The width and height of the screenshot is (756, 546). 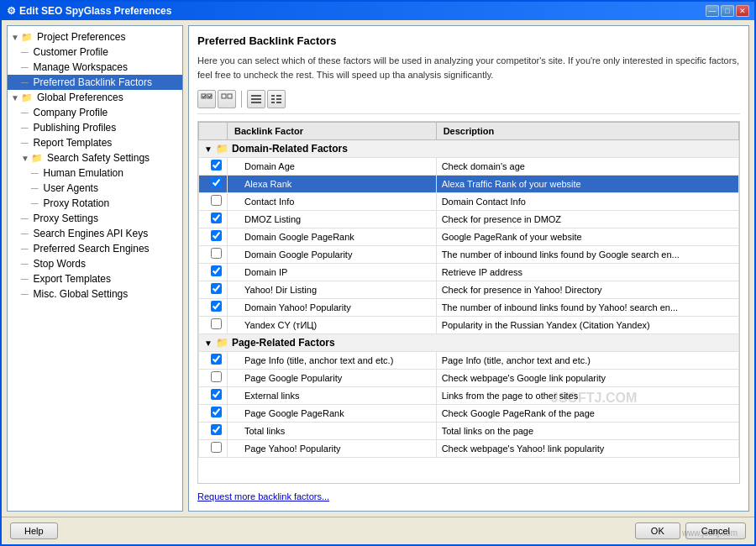 What do you see at coordinates (469, 220) in the screenshot?
I see `table-row: DMOZ ListingCheck for presence in DMOZ` at bounding box center [469, 220].